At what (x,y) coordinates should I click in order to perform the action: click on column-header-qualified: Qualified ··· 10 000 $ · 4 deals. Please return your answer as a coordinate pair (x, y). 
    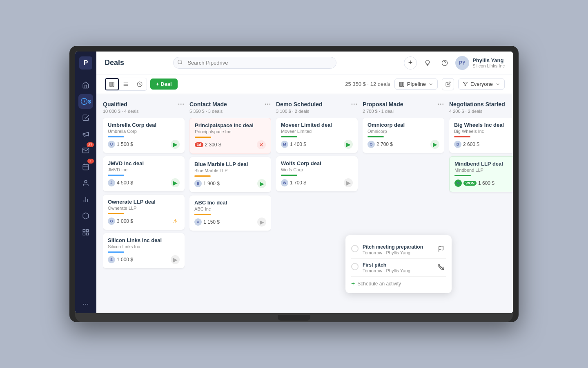
    Looking at the image, I should click on (144, 107).